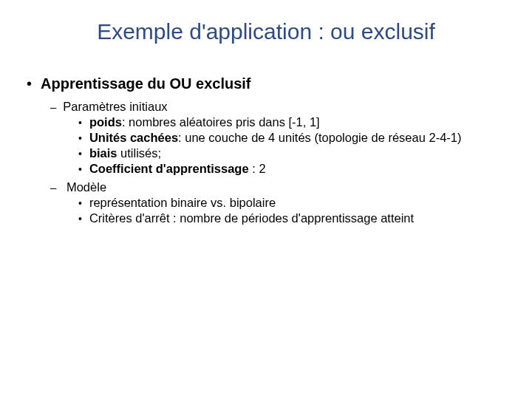  I want to click on bullet-level2: – Paramètres initiaux, so click(280, 106).